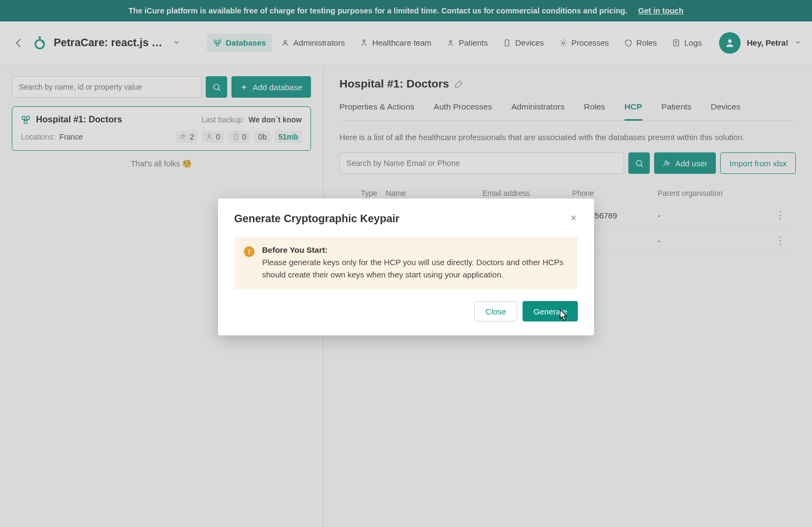 The height and width of the screenshot is (527, 812). What do you see at coordinates (317, 219) in the screenshot?
I see `modal-title: Generate Cryptographic Keypair` at bounding box center [317, 219].